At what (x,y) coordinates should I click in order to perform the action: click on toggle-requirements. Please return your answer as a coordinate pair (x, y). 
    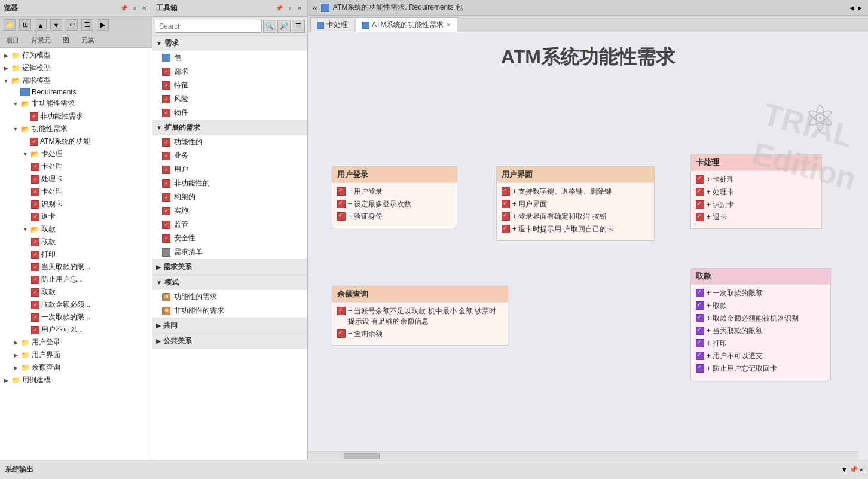
    Looking at the image, I should click on (16, 92).